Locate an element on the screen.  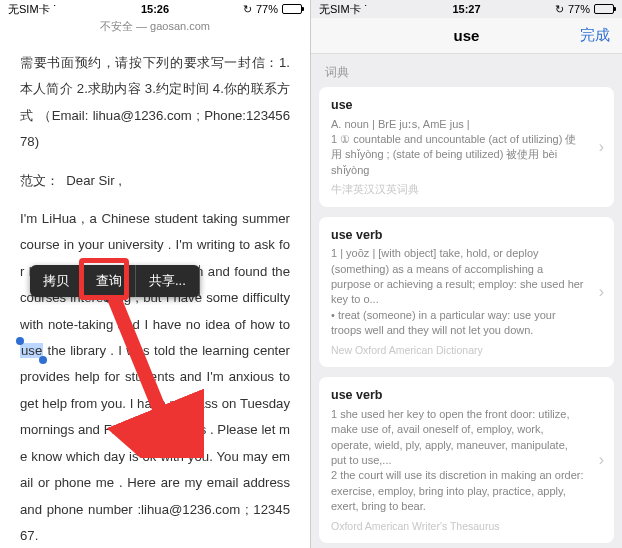
intro-paragraph: 需要书面预约，请按下列的要求写一封信：1.本人简介 2.求助内容 3.约定时间 … is located at coordinates (155, 103).